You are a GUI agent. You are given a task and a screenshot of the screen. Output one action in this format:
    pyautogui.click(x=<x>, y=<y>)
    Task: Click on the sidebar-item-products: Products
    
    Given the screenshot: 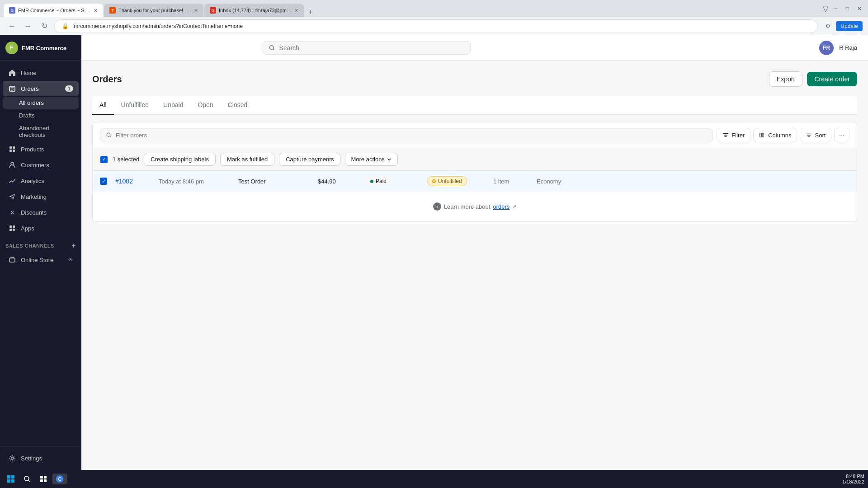 What is the action you would take?
    pyautogui.click(x=41, y=149)
    